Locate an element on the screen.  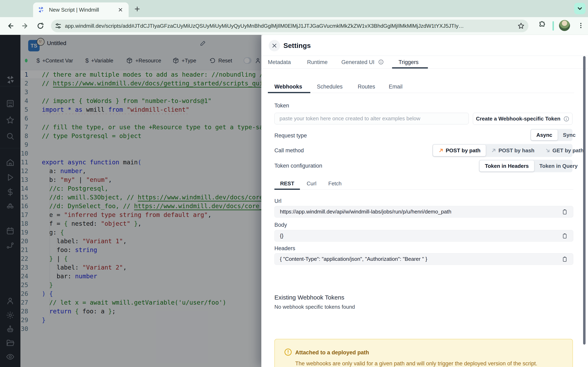
call-method-control: POST by path POST by hash GET by path is located at coordinates (502, 150).